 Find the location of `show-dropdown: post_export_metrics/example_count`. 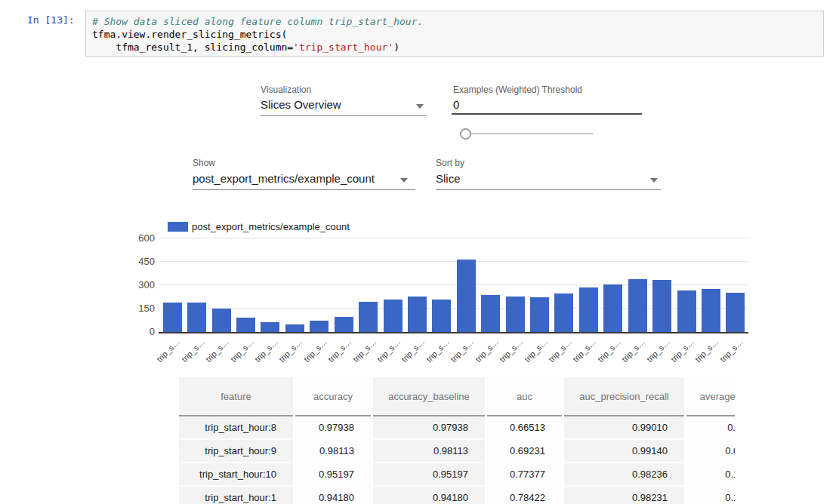

show-dropdown: post_export_metrics/example_count is located at coordinates (304, 181).